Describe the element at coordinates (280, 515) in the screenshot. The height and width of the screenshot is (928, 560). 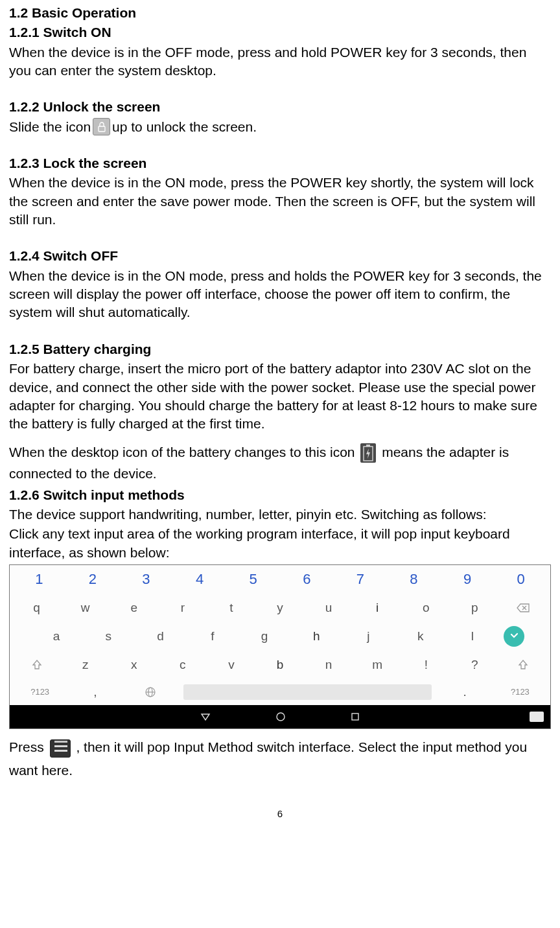
I see `para-input-1: The device support handwriting, number, …` at that location.